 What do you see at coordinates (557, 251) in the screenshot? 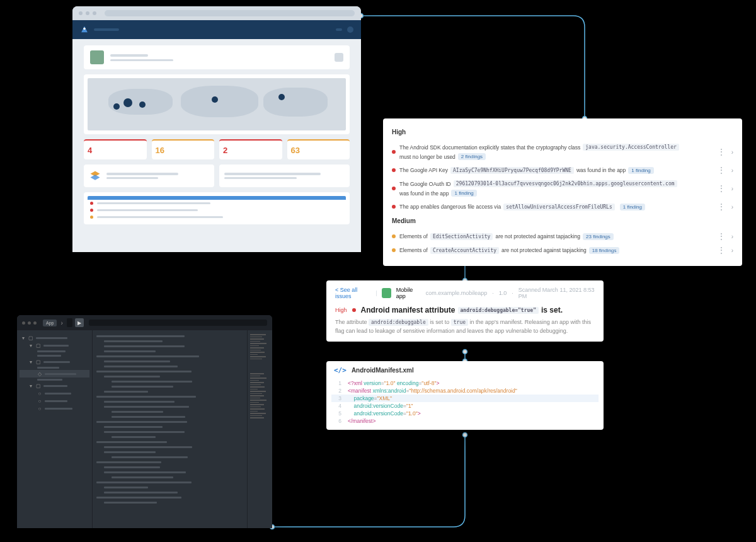
I see `finding-text: Elements ofCreateAccountActivityare not …` at bounding box center [557, 251].